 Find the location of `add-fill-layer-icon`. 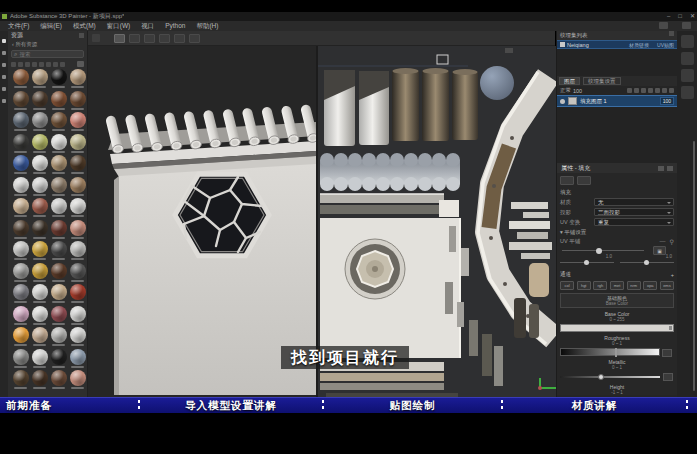

add-fill-layer-icon is located at coordinates (658, 90).